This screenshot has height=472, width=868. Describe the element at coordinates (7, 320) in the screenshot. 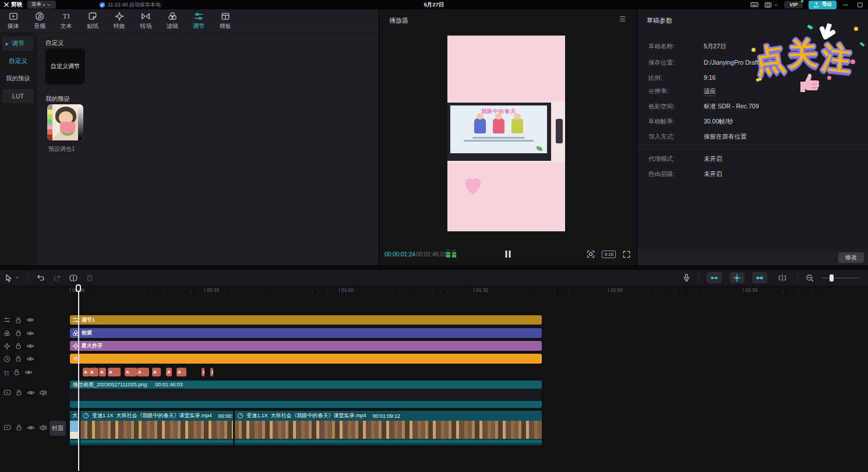

I see `adjust-track-icon` at that location.